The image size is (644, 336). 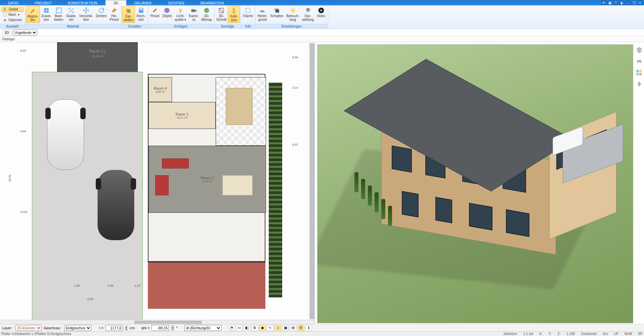 What do you see at coordinates (160, 328) in the screenshot?
I see `angle-input` at bounding box center [160, 328].